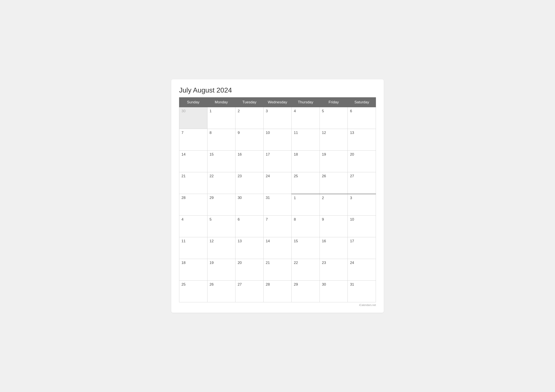 This screenshot has height=392, width=555. What do you see at coordinates (362, 102) in the screenshot?
I see `day-header-saturday: Saturday` at bounding box center [362, 102].